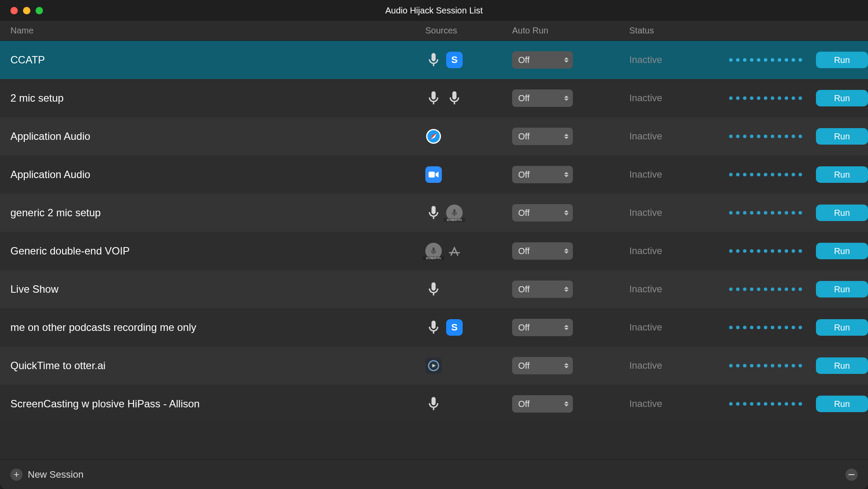  What do you see at coordinates (434, 251) in the screenshot?
I see `session-row: Generic double-end VOIPBUILT-INOffInacti…` at bounding box center [434, 251].